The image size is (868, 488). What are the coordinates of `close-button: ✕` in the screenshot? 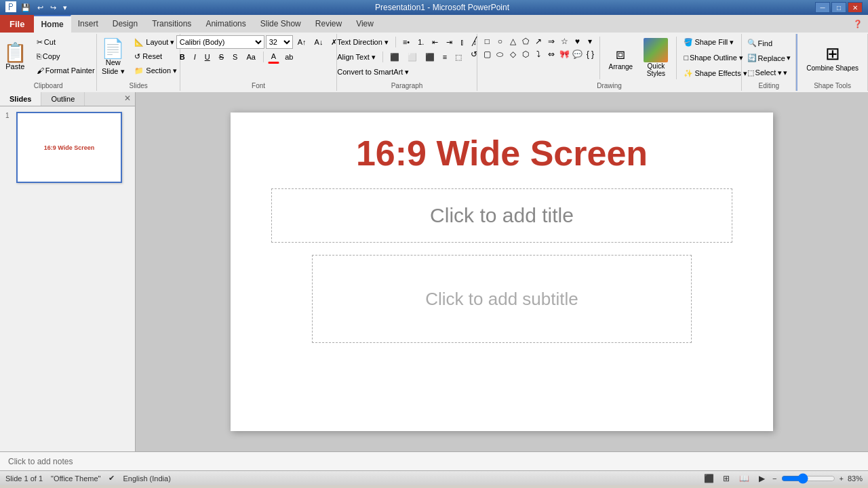 It's located at (855, 7).